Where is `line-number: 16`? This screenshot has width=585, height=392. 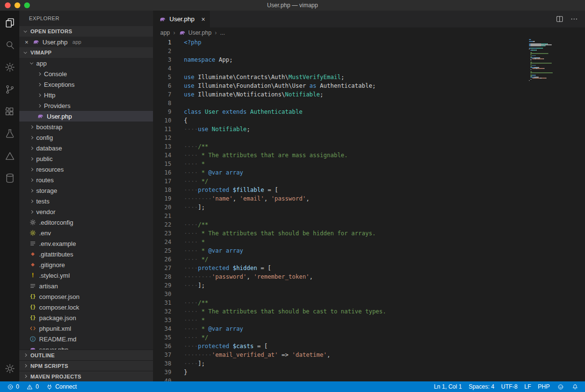
line-number: 16 is located at coordinates (162, 173).